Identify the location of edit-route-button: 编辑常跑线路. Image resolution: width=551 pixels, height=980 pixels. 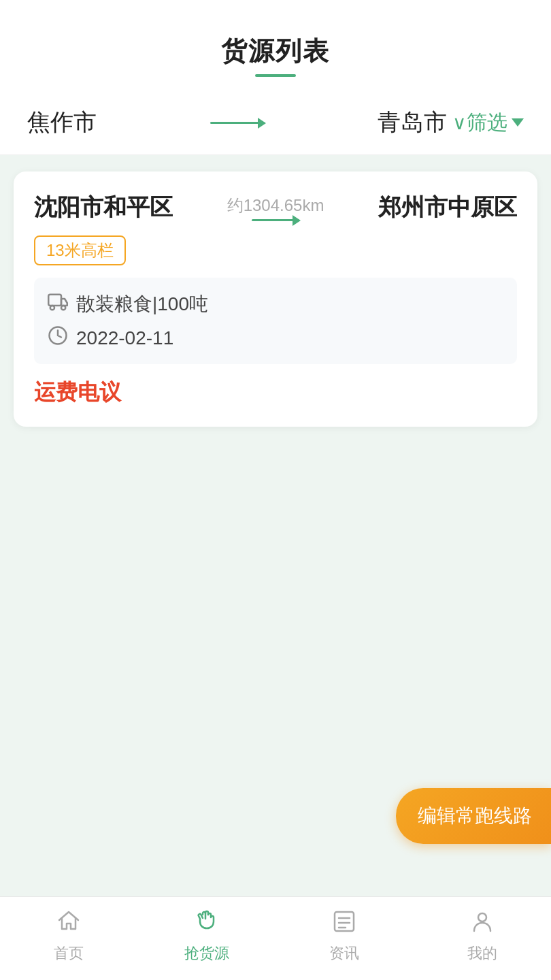
(473, 816).